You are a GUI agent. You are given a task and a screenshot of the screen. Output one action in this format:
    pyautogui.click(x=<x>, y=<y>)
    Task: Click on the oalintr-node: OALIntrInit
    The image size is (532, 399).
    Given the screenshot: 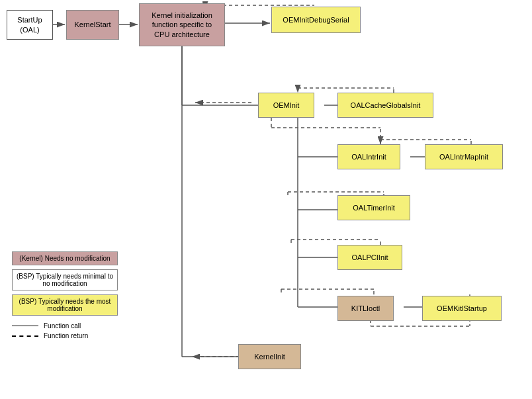 What is the action you would take?
    pyautogui.click(x=369, y=157)
    